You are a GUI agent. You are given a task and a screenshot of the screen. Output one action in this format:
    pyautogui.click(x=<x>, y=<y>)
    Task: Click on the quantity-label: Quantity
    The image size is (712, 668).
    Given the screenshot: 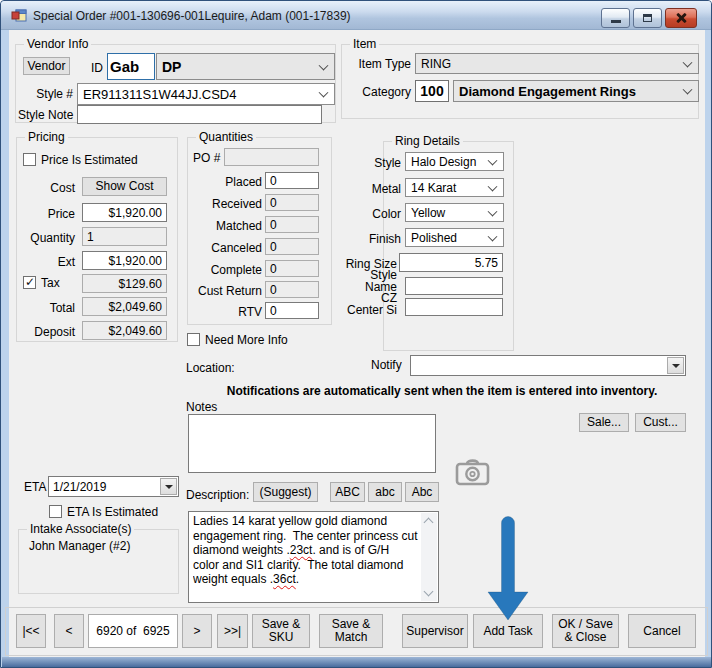 What is the action you would take?
    pyautogui.click(x=45, y=238)
    